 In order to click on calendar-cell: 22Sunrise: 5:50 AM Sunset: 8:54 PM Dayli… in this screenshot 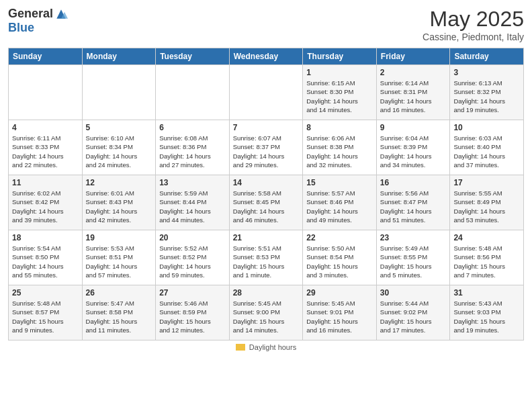, I will do `click(340, 258)`.